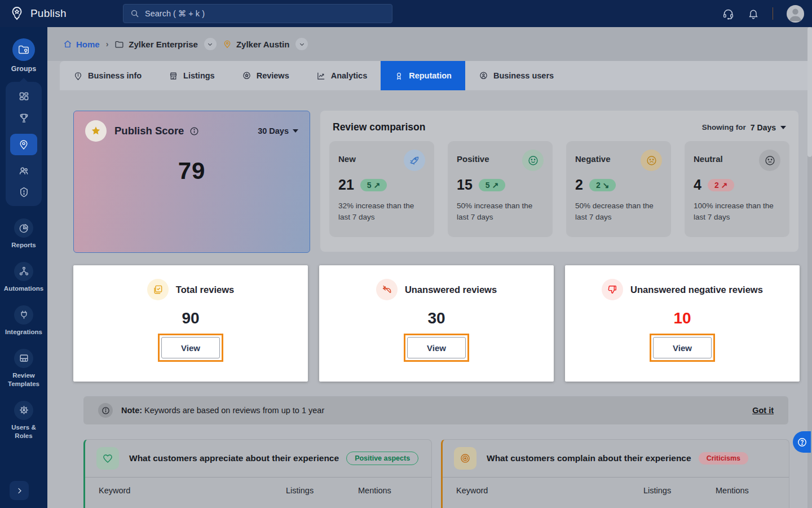 This screenshot has width=812, height=508. Describe the element at coordinates (619, 189) in the screenshot. I see `comparison-card-negative: Negative 2 2 ↘ 50% decrease than the las…` at that location.